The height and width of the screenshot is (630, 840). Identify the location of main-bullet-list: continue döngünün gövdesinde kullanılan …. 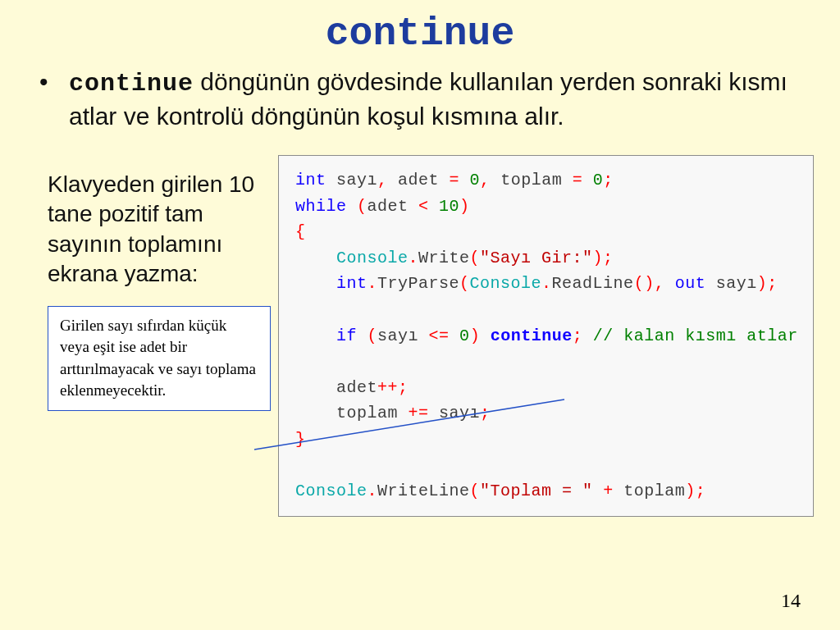
(420, 98).